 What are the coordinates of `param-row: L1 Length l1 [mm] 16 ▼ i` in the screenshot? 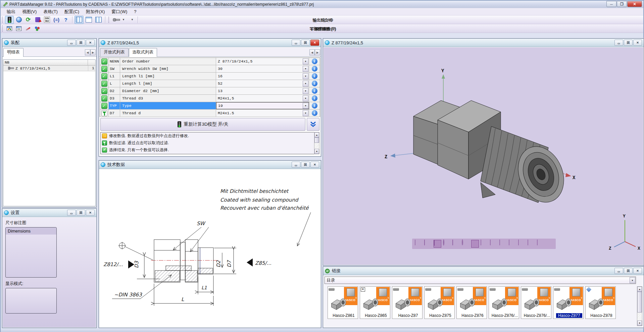 It's located at (210, 76).